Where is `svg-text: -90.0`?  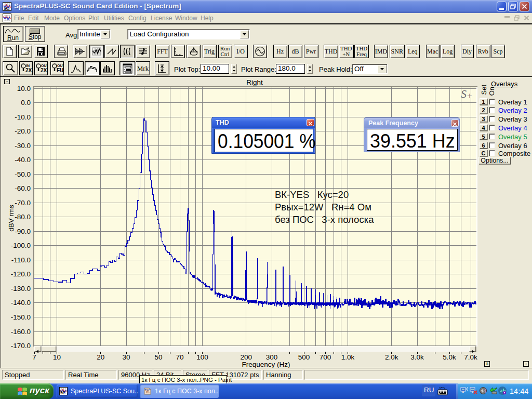
svg-text: -90.0 is located at coordinates (23, 232).